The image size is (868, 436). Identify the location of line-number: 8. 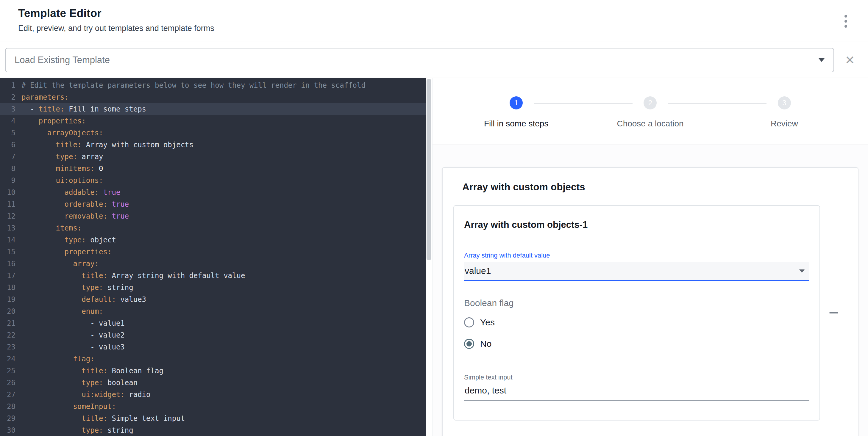
(8, 169).